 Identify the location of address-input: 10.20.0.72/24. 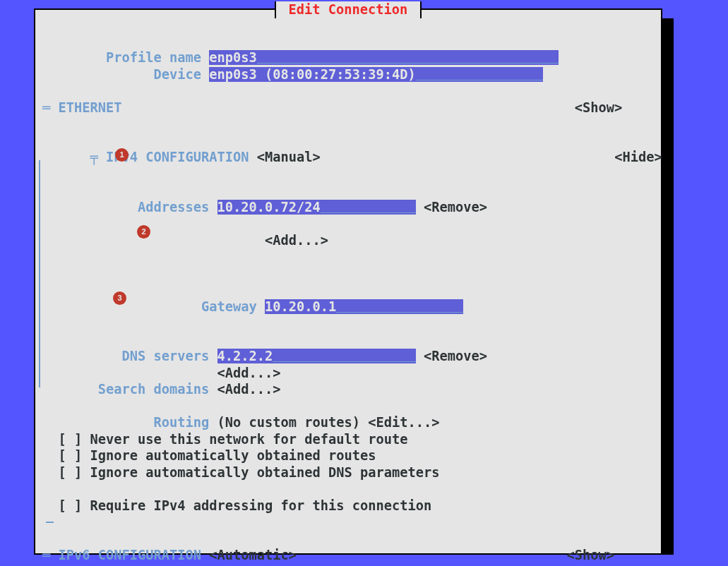
(316, 207).